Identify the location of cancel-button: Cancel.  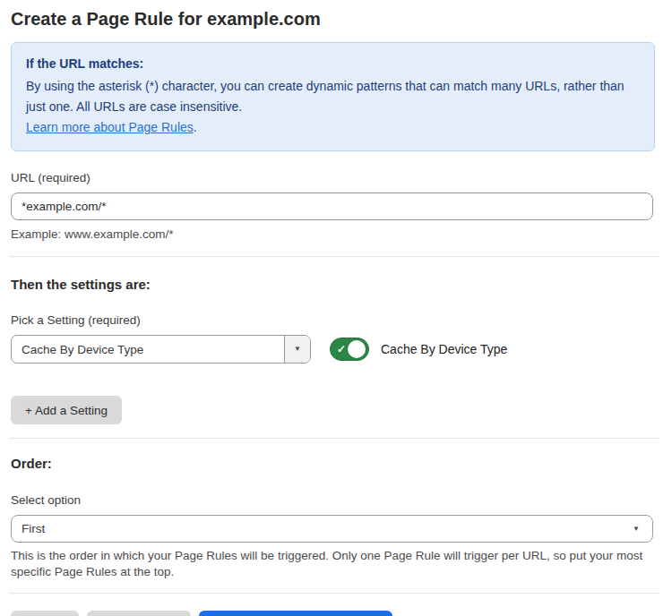
(45, 613).